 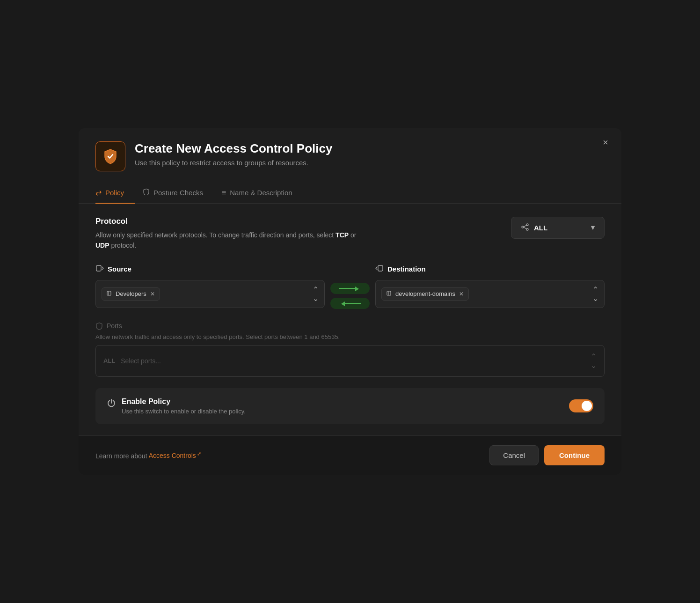 What do you see at coordinates (111, 404) in the screenshot?
I see `power-icon` at bounding box center [111, 404].